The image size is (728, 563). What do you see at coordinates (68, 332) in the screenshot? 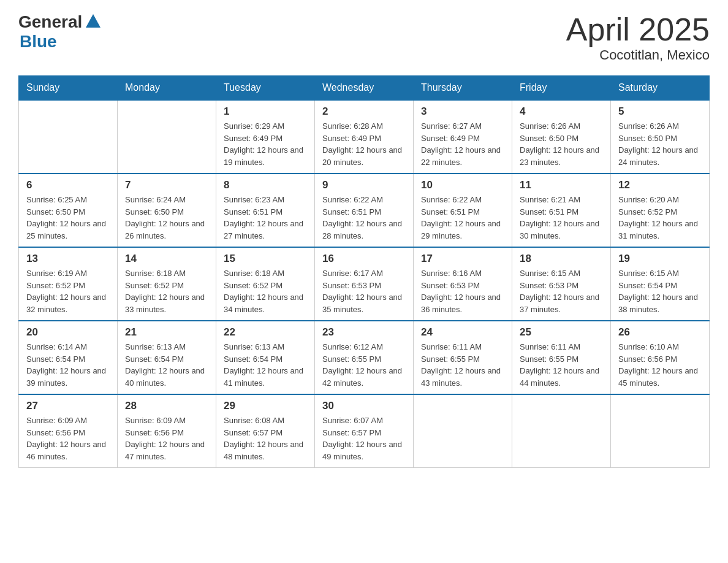
I see `day-number: 20` at bounding box center [68, 332].